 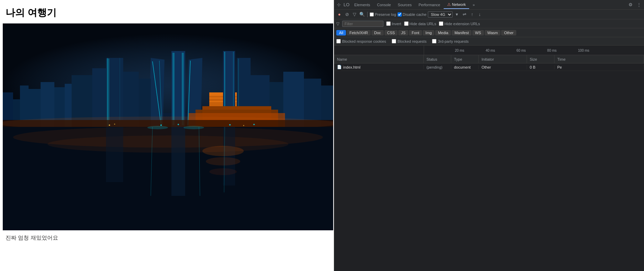 I want to click on throttle-select: Slow 4G Fast 3G Online Offline, so click(x=440, y=14).